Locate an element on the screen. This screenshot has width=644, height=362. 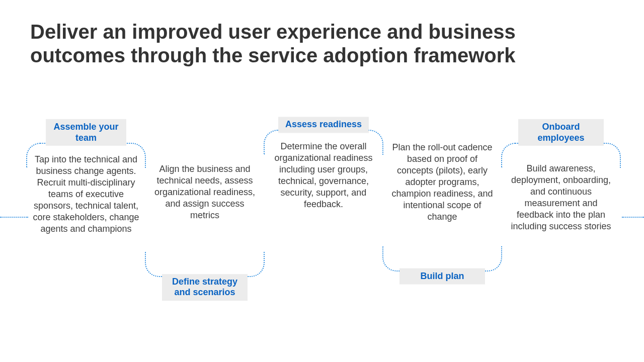
step-body: Align the business and technical needs, … is located at coordinates (205, 192).